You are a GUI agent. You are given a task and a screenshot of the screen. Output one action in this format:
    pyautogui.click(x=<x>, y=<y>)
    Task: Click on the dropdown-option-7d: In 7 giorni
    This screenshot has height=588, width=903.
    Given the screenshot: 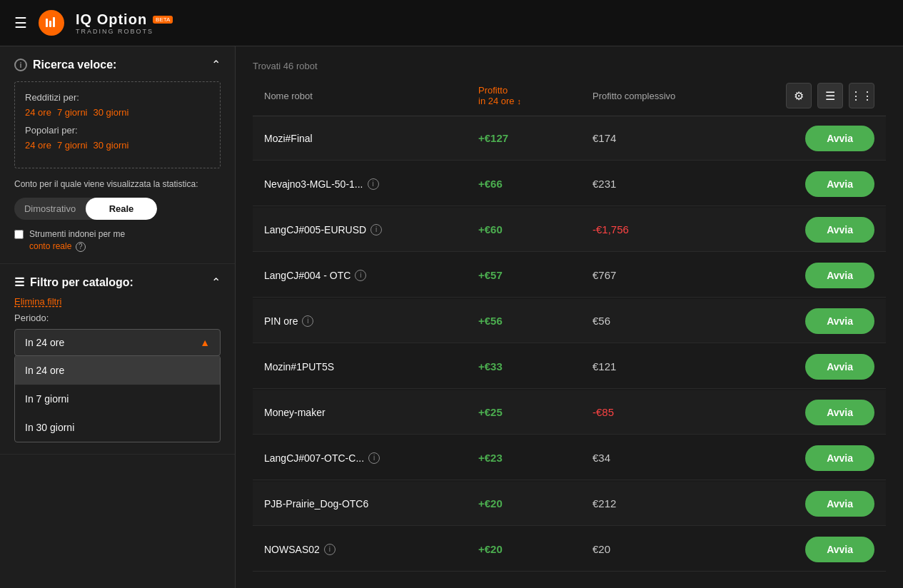 What is the action you would take?
    pyautogui.click(x=117, y=399)
    